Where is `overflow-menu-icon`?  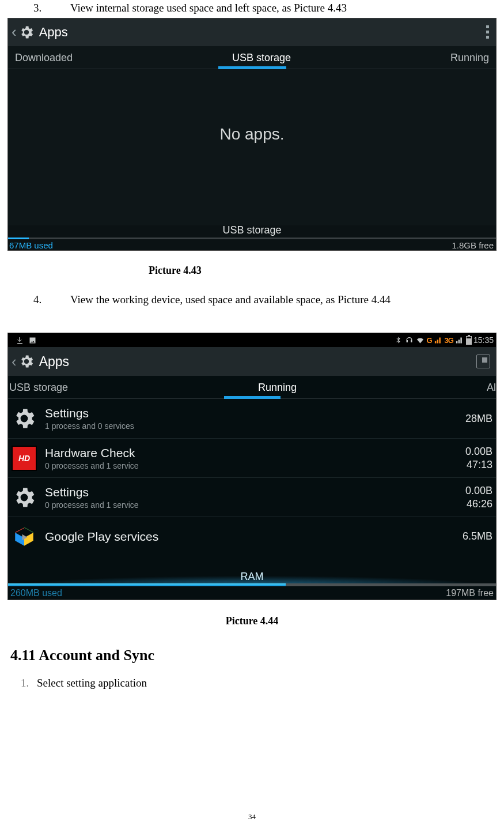
overflow-menu-icon is located at coordinates (490, 32).